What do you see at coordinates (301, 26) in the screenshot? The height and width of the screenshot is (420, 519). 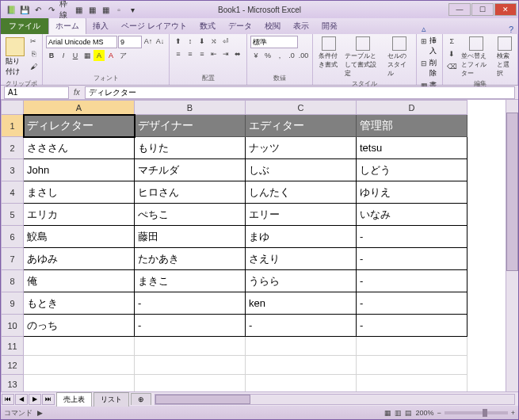 I see `tab-view: 表示` at bounding box center [301, 26].